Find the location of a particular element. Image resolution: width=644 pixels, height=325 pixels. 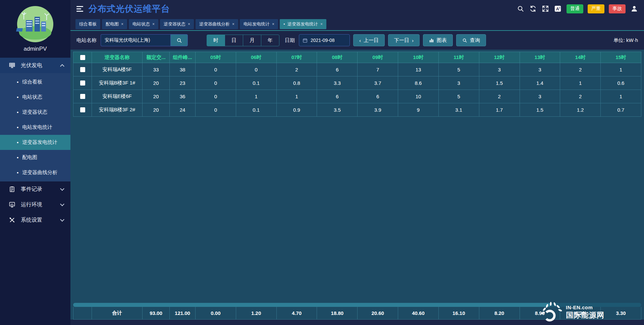

total-label-cell: 合计 is located at coordinates (117, 313).